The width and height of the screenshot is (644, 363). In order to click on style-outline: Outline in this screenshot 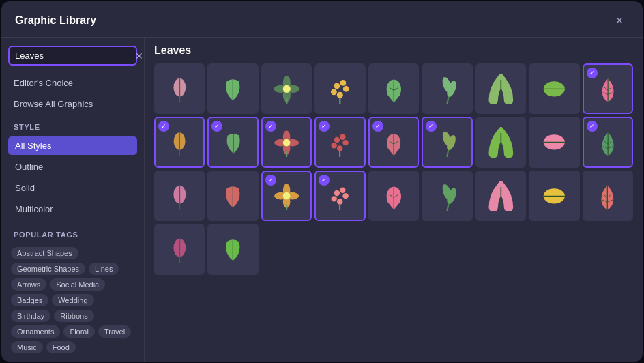, I will do `click(72, 166)`.